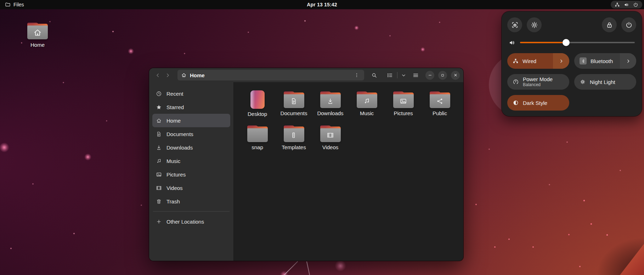 This screenshot has height=275, width=644. What do you see at coordinates (440, 105) in the screenshot?
I see `file-item-public: Public` at bounding box center [440, 105].